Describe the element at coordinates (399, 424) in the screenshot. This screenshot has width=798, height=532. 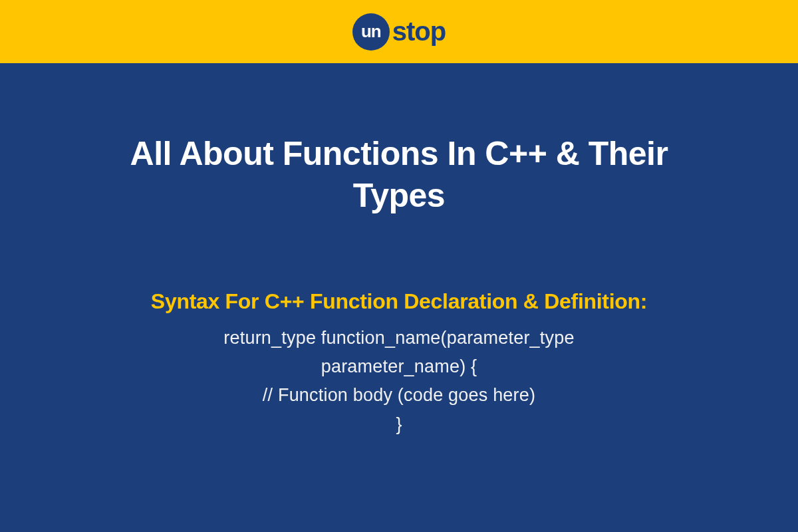
I see `syntax-line: }` at that location.